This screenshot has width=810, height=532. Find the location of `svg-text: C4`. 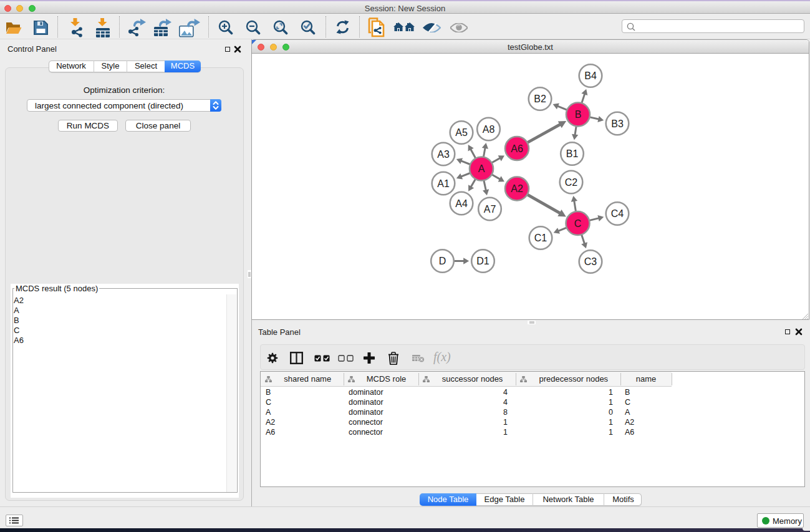

svg-text: C4 is located at coordinates (617, 213).